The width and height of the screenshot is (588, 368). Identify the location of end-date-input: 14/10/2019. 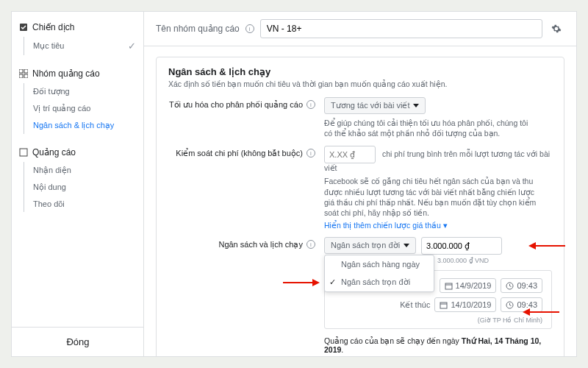
(465, 305).